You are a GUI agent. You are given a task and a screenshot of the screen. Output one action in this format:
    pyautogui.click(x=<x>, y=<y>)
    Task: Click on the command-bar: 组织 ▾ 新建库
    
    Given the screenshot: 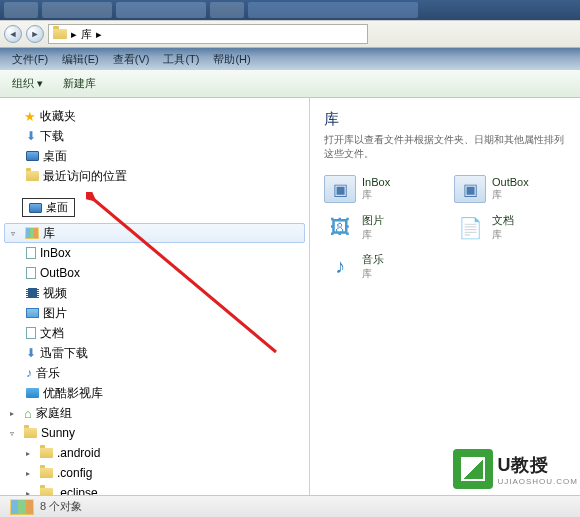 What is the action you would take?
    pyautogui.click(x=290, y=84)
    